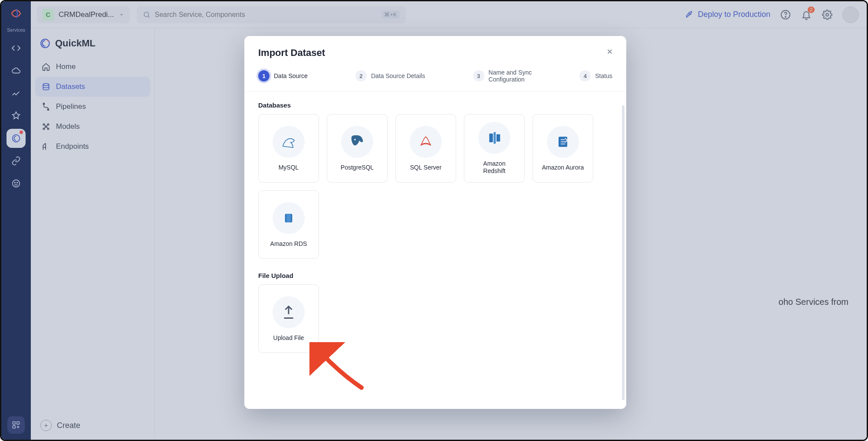 The width and height of the screenshot is (868, 441). What do you see at coordinates (289, 312) in the screenshot?
I see `upload-icon` at bounding box center [289, 312].